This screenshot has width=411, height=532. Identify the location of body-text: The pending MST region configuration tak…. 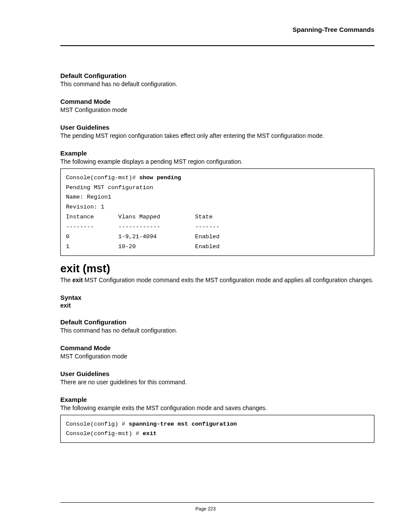
(217, 136).